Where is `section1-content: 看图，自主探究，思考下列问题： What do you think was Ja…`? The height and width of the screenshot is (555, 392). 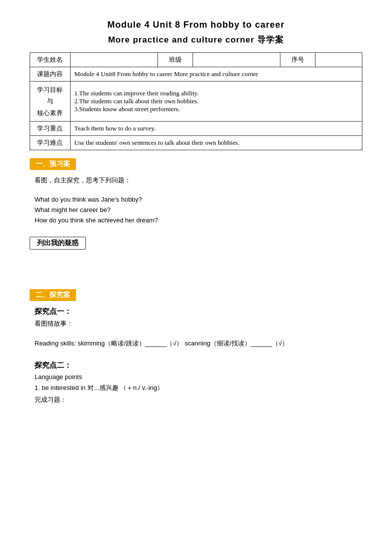
section1-content: 看图，自主探究，思考下列问题： What do you think was Ja… is located at coordinates (196, 200).